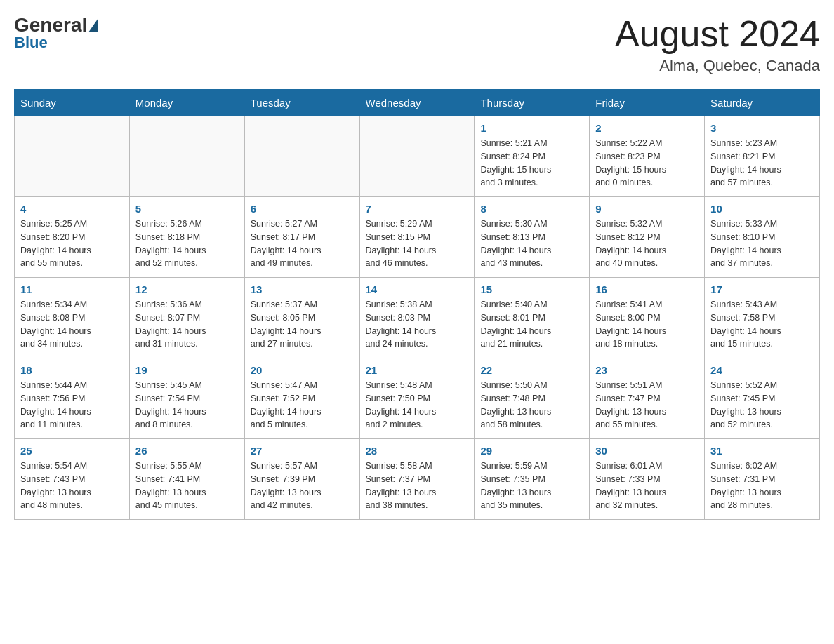  What do you see at coordinates (762, 370) in the screenshot?
I see `day-number: 24` at bounding box center [762, 370].